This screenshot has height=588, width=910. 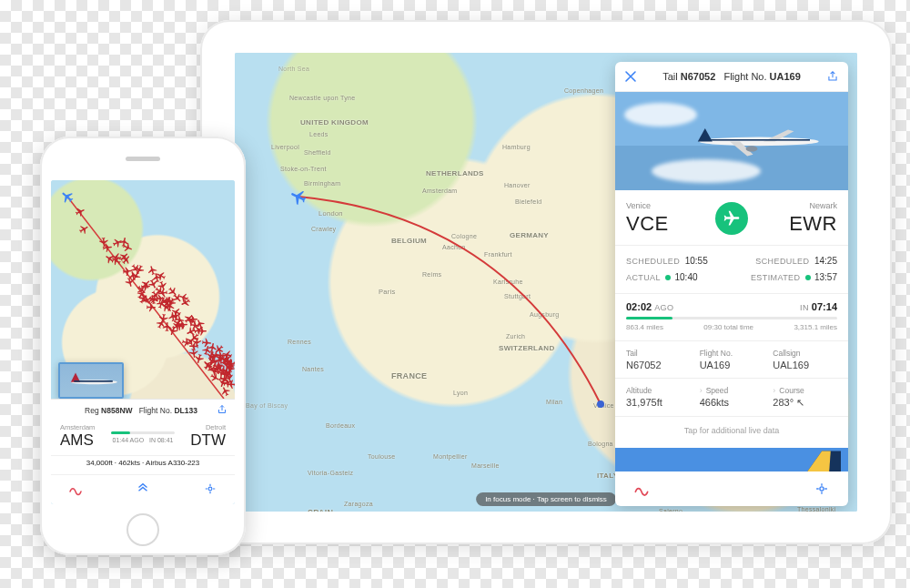 I want to click on speed-label: Speed, so click(x=717, y=390).